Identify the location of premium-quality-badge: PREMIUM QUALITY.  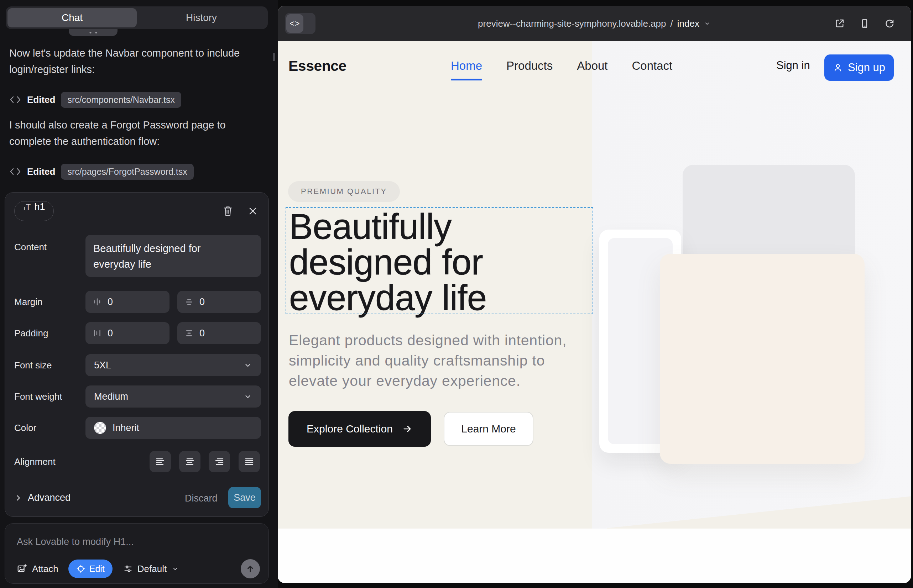
(344, 192).